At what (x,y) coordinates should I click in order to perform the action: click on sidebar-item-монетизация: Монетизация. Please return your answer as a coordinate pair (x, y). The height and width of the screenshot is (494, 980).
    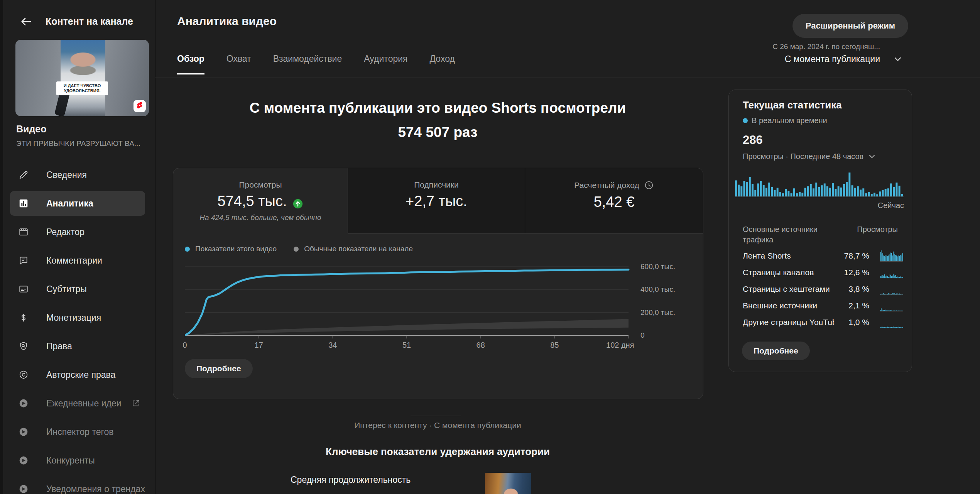
    Looking at the image, I should click on (78, 318).